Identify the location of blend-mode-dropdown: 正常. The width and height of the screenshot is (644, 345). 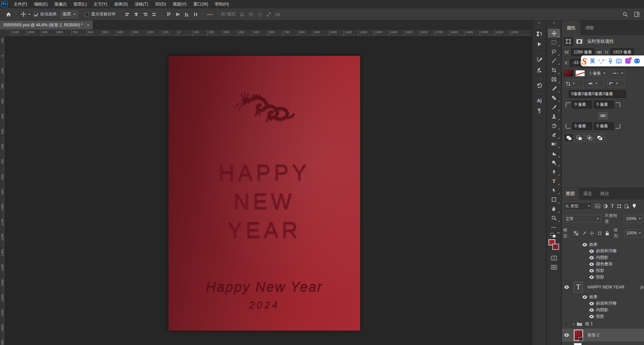
(582, 219).